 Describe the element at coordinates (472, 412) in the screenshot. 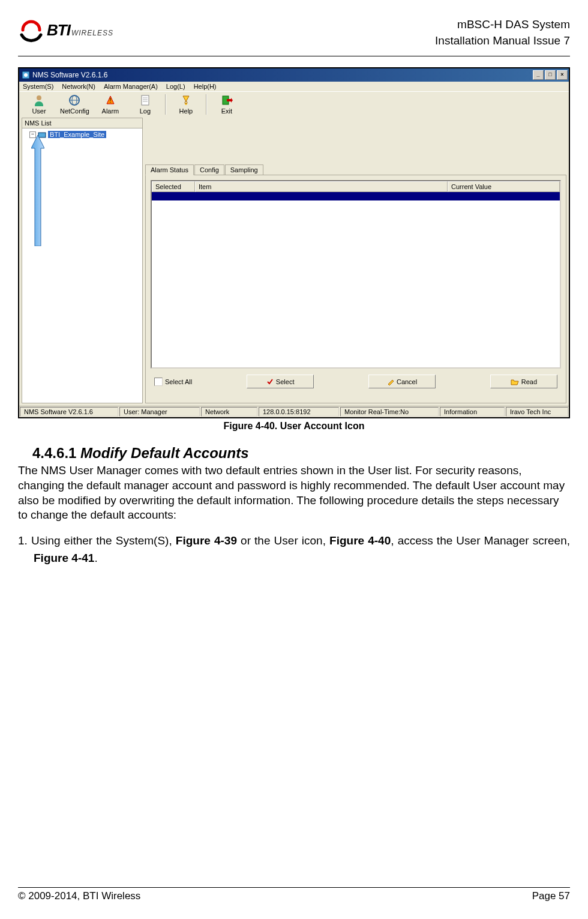

I see `status-information: Information` at that location.